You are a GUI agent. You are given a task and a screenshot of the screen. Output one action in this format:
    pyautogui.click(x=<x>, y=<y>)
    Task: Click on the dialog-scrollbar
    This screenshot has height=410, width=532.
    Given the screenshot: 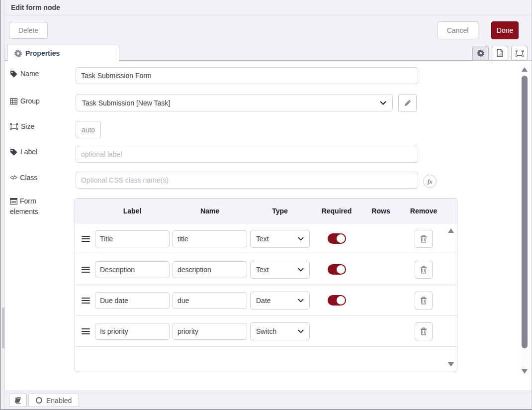 What is the action you would take?
    pyautogui.click(x=525, y=221)
    